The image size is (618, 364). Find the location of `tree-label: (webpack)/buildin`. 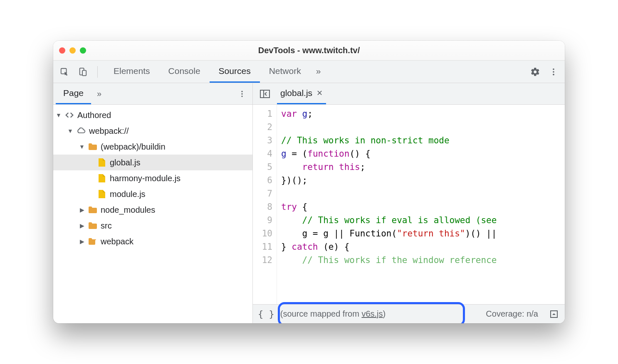

tree-label: (webpack)/buildin is located at coordinates (133, 147).